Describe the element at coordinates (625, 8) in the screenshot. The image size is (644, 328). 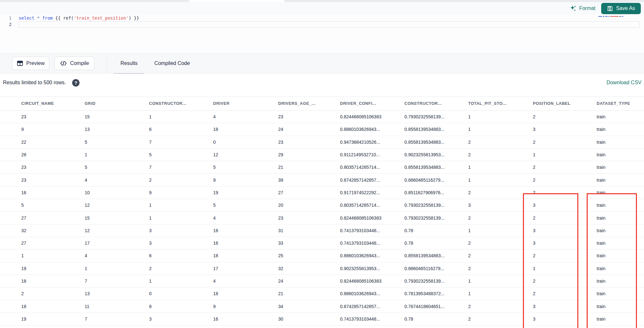
I see `save-as-label: Save As` at that location.